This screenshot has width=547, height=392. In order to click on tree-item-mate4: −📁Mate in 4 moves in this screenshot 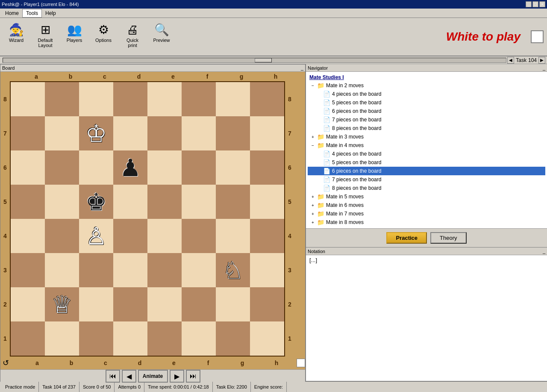, I will do `click(426, 145)`.